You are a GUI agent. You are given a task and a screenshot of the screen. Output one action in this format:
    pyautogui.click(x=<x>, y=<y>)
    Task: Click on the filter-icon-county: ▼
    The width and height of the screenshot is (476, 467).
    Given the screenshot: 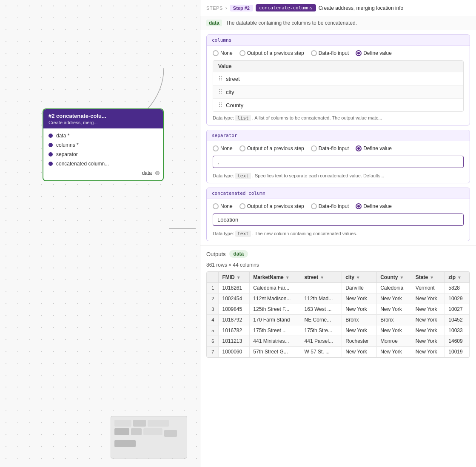 What is the action you would take?
    pyautogui.click(x=402, y=277)
    